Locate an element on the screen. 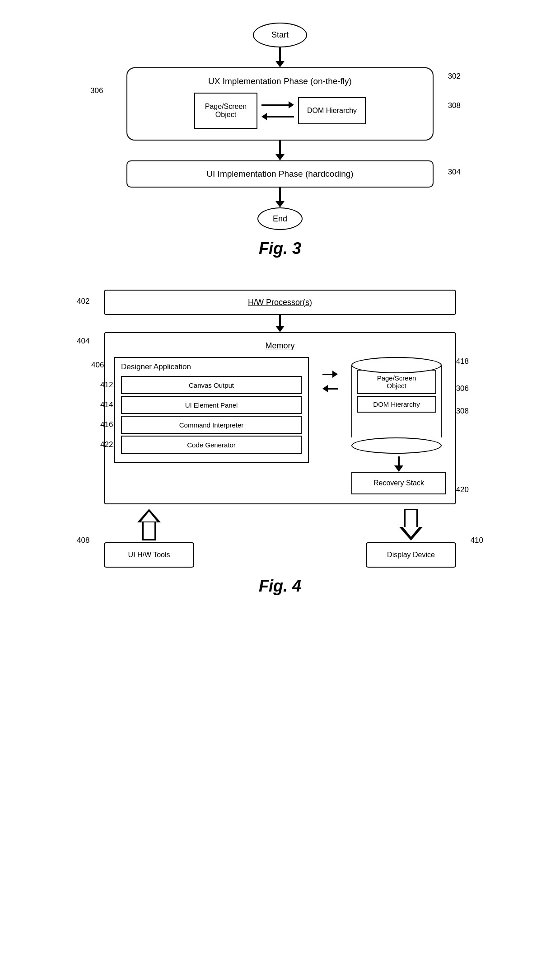 This screenshot has width=560, height=963. recovery-stack-label: Recovery Stack is located at coordinates (399, 483).